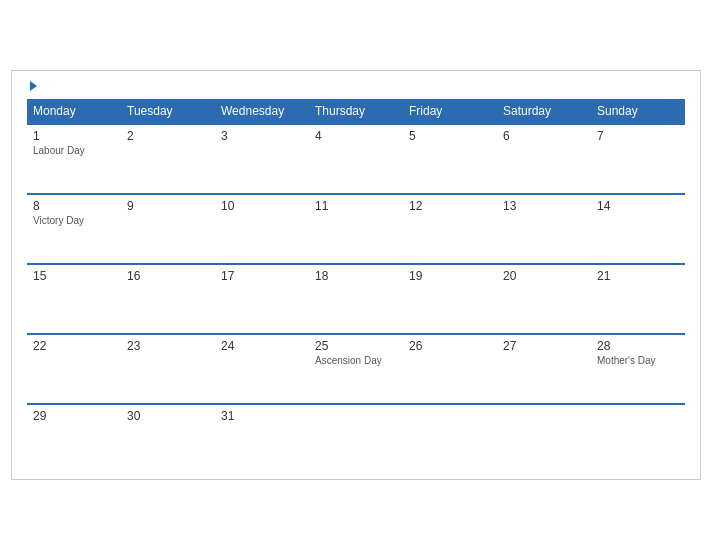 The image size is (712, 550). Describe the element at coordinates (638, 369) in the screenshot. I see `calendar-cell: 28Mother's Day` at that location.